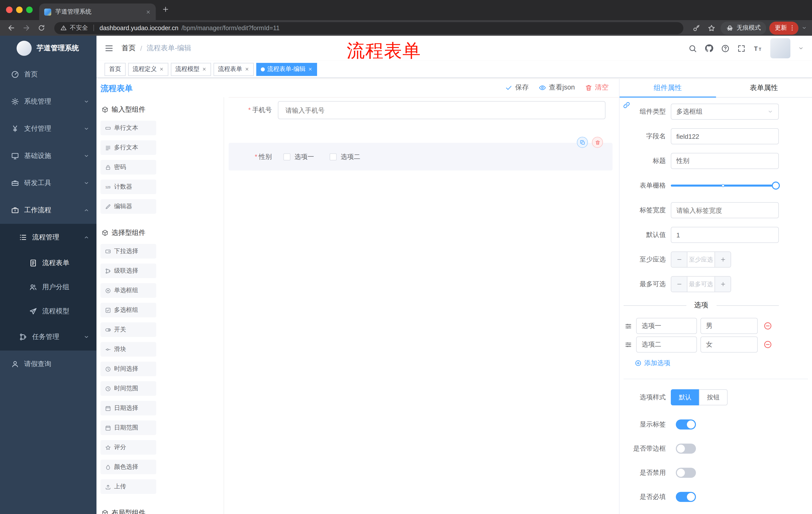 The height and width of the screenshot is (514, 812). I want to click on github-link, so click(709, 48).